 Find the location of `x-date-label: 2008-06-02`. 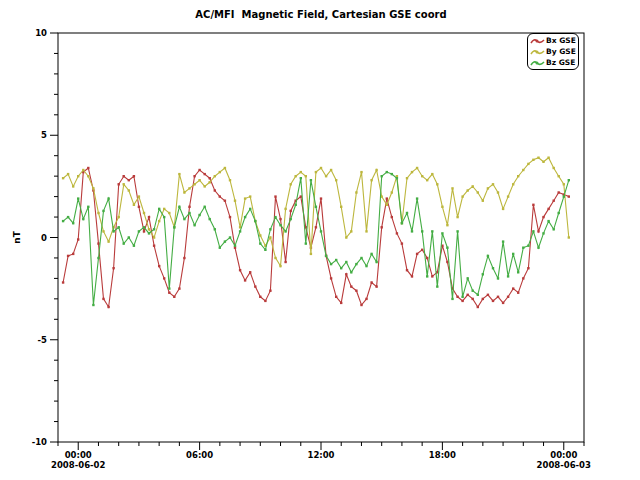

x-date-label: 2008-06-02 is located at coordinates (78, 465).